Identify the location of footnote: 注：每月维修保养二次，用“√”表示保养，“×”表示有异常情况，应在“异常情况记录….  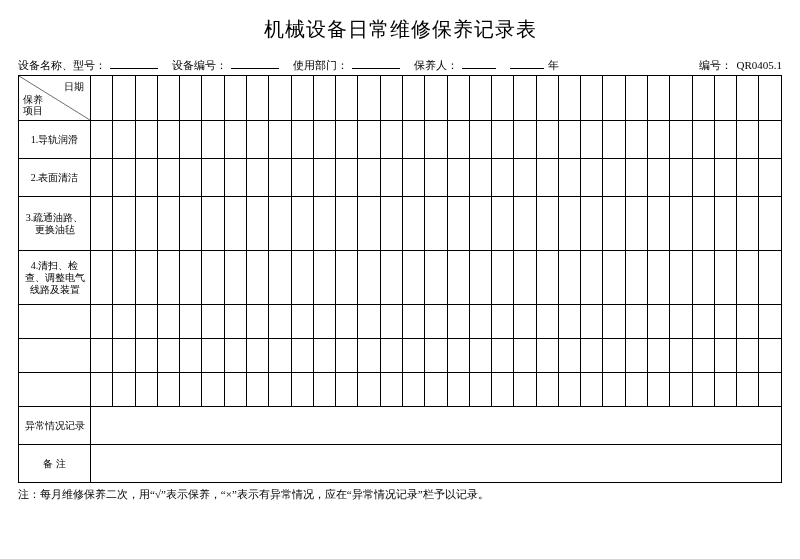
(400, 494).